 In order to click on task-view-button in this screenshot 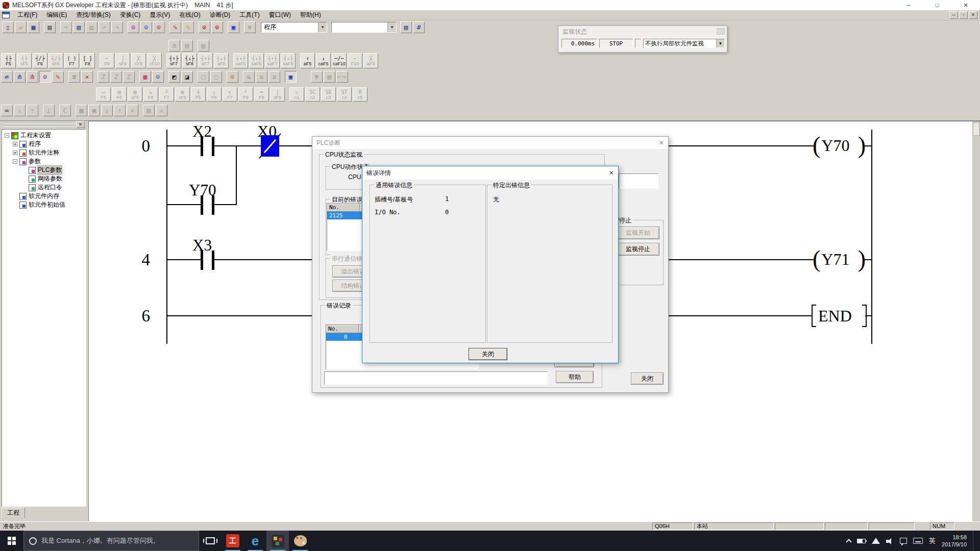, I will do `click(210, 541)`.